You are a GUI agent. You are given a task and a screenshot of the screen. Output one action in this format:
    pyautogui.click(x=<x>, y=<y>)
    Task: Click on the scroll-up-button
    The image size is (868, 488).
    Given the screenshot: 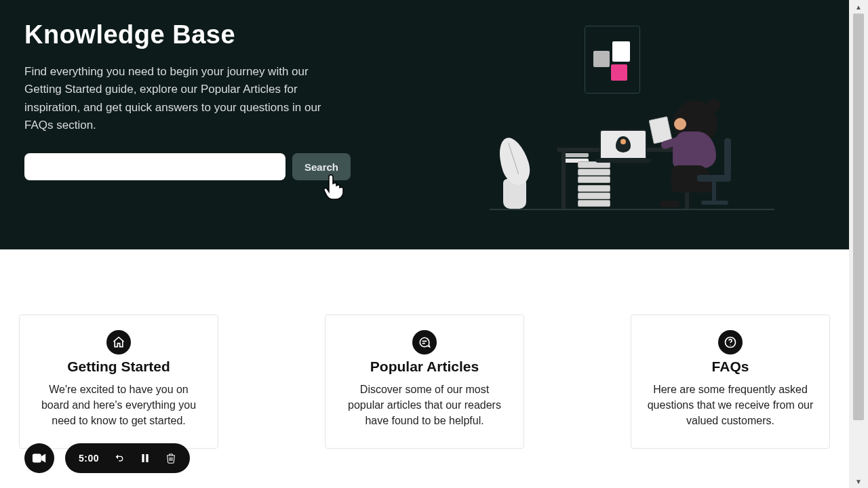 What is the action you would take?
    pyautogui.click(x=859, y=7)
    